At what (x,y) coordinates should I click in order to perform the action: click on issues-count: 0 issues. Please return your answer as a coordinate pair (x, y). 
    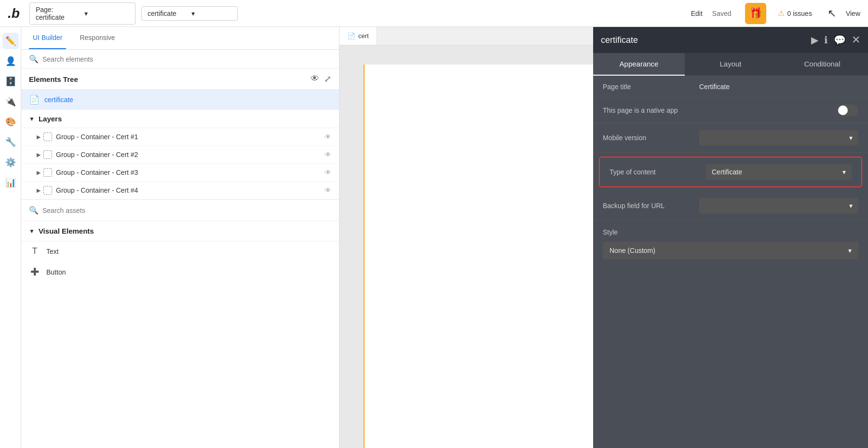
    Looking at the image, I should click on (800, 13).